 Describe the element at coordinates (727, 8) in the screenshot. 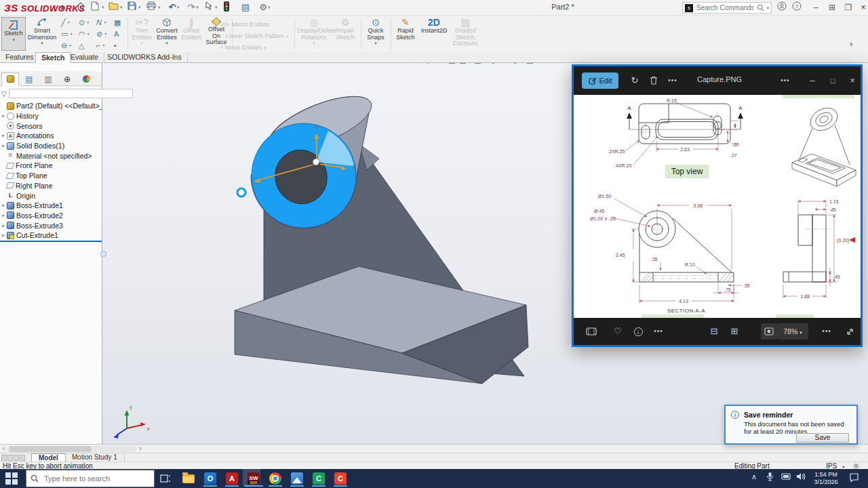

I see `command-search: s ▾` at that location.